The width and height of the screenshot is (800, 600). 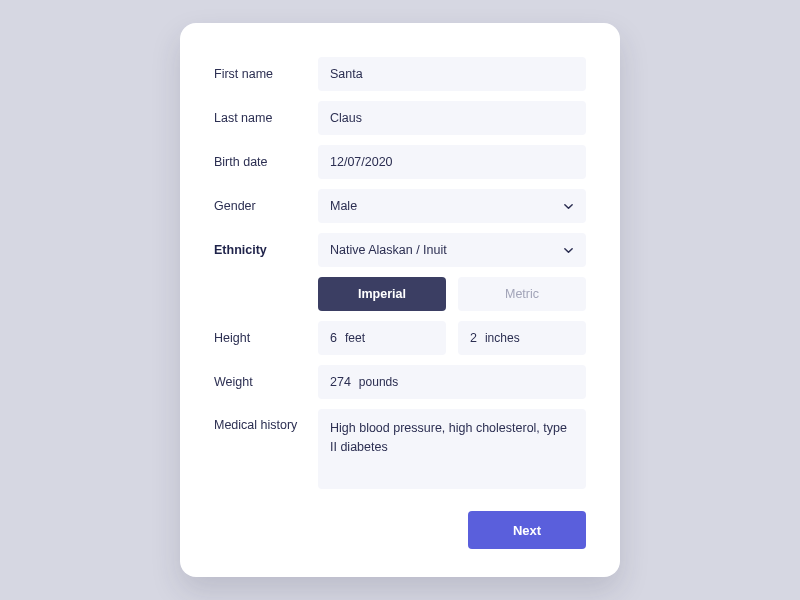 What do you see at coordinates (400, 338) in the screenshot?
I see `row-height: Height 6 feet 2 inches` at bounding box center [400, 338].